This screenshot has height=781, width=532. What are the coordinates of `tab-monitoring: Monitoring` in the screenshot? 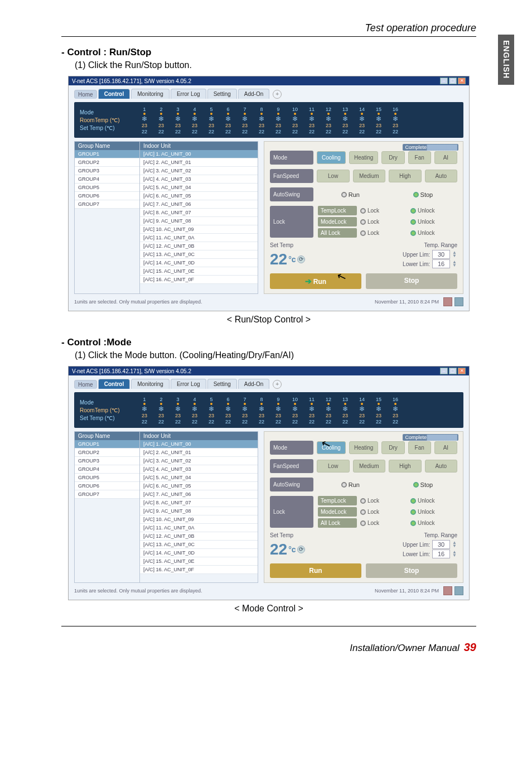 It's located at (151, 94).